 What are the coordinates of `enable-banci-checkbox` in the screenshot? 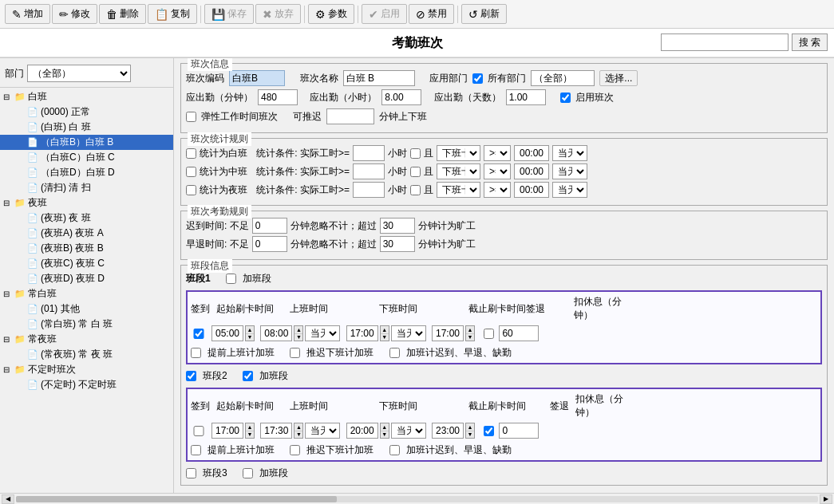 It's located at (565, 97).